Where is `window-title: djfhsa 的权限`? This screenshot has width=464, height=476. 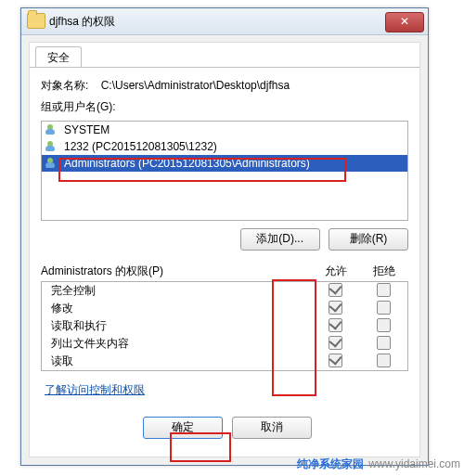 window-title: djfhsa 的权限 is located at coordinates (82, 22).